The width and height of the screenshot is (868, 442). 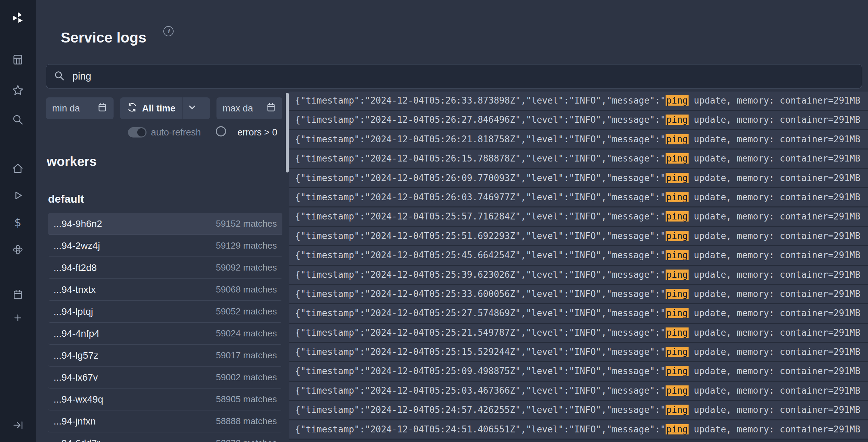 What do you see at coordinates (463, 76) in the screenshot?
I see `search-input` at bounding box center [463, 76].